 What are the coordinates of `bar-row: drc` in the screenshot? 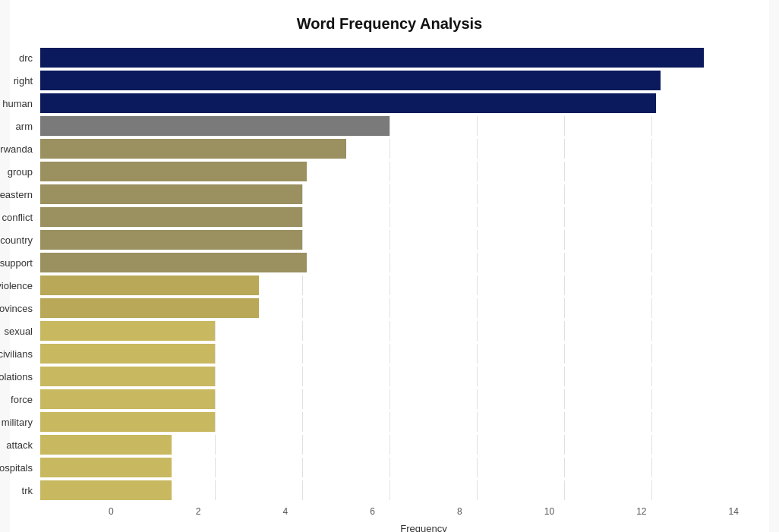 It's located at (390, 58).